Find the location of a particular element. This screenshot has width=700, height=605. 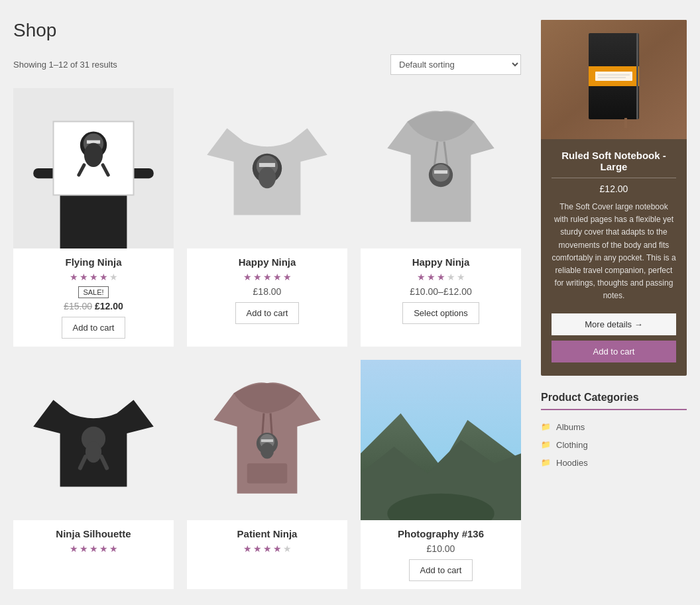

product-name: Patient Ninja is located at coordinates (267, 534).